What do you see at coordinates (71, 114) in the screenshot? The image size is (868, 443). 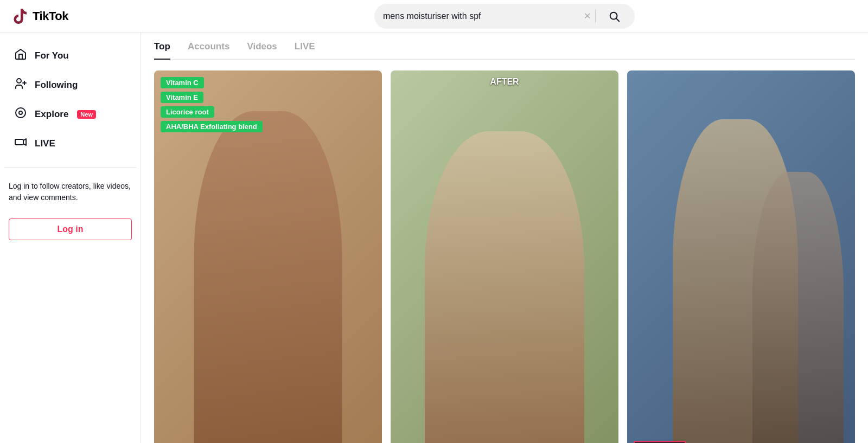 I see `sidebar-item-explore: Explore New` at bounding box center [71, 114].